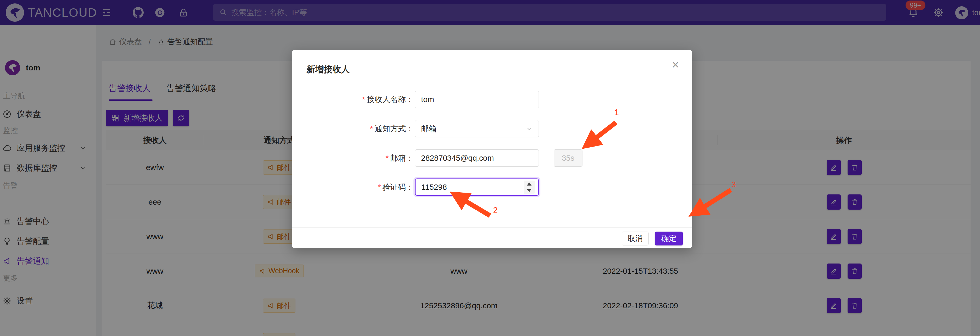 The image size is (980, 336). I want to click on countdown-button: 35s, so click(568, 158).